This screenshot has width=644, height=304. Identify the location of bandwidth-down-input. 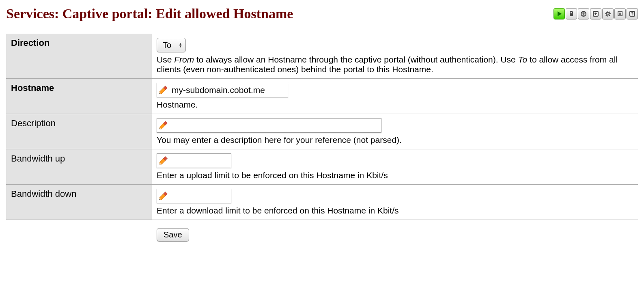
(200, 196).